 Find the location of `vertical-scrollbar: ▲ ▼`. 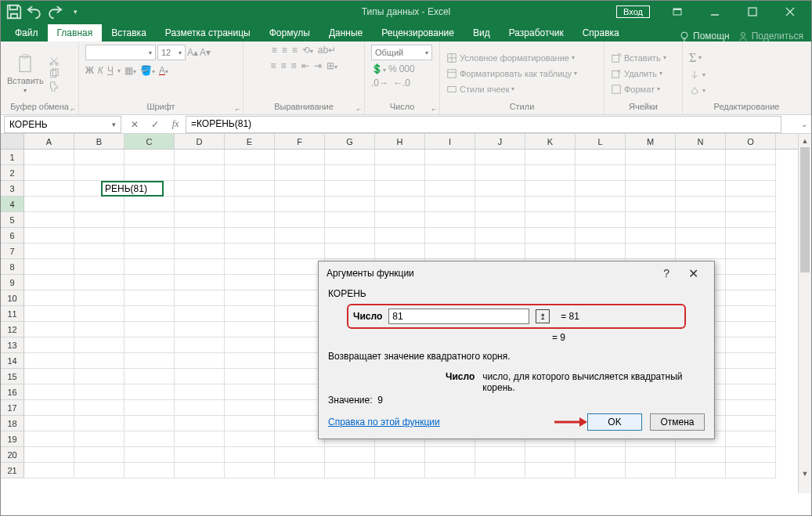

vertical-scrollbar: ▲ ▼ is located at coordinates (805, 313).